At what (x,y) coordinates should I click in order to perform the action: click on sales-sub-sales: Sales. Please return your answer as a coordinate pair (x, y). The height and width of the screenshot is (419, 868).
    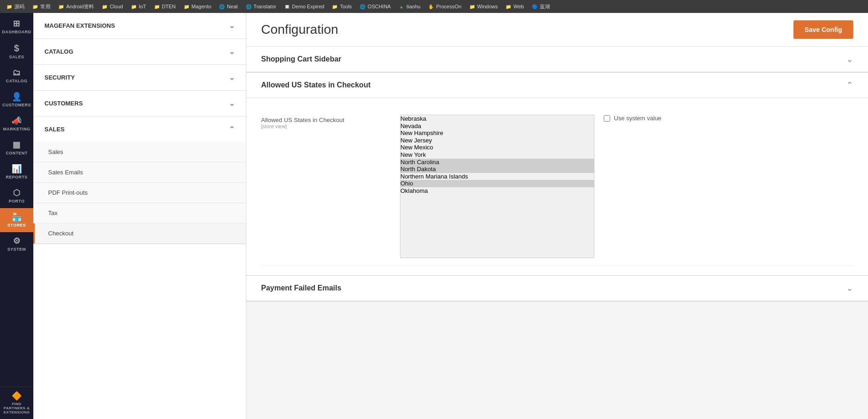
    Looking at the image, I should click on (140, 152).